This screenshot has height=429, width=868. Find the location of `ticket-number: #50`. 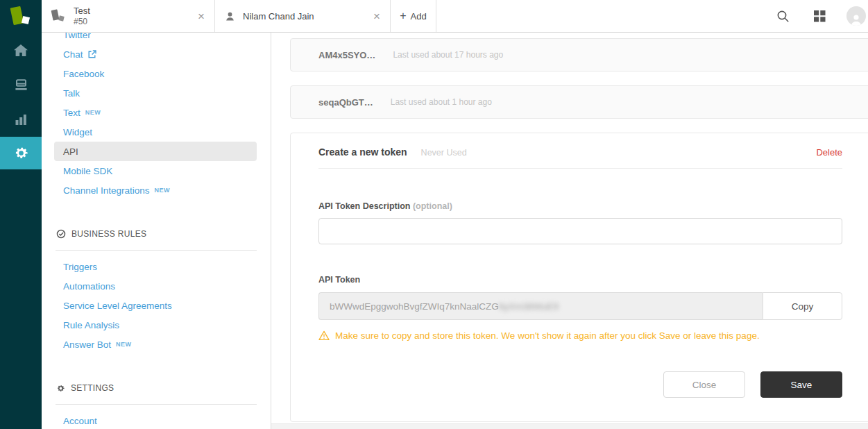

ticket-number: #50 is located at coordinates (82, 22).